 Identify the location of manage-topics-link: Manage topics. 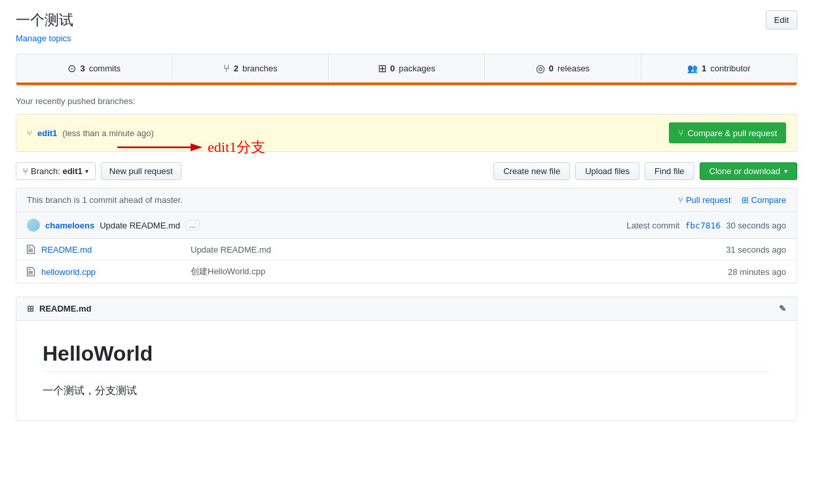
(43, 38).